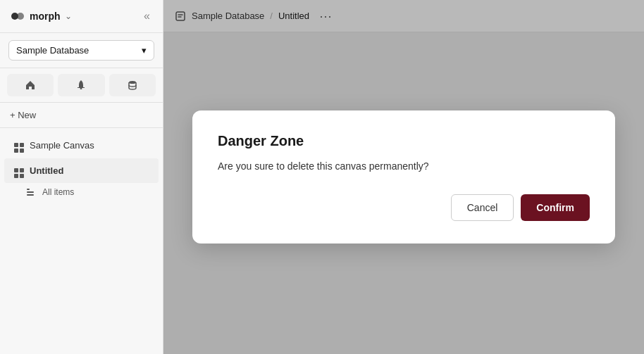 The image size is (644, 354). I want to click on db-selector-area: Sample Database ▾, so click(82, 51).